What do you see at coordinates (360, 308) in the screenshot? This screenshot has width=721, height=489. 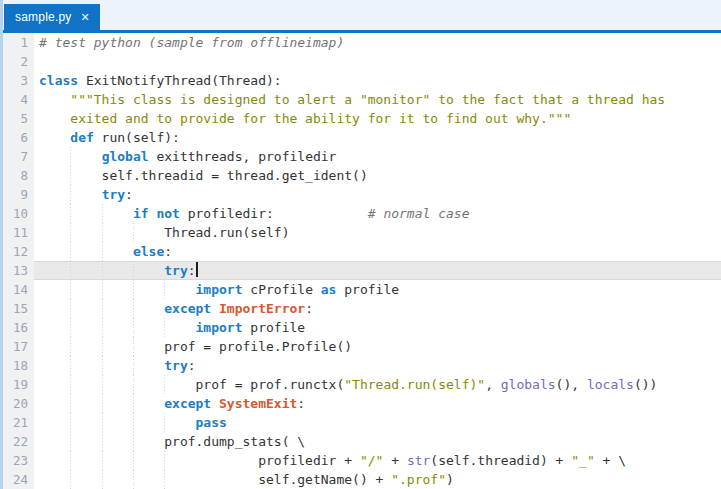 I see `code-line-15: 15 except ImportError:` at bounding box center [360, 308].